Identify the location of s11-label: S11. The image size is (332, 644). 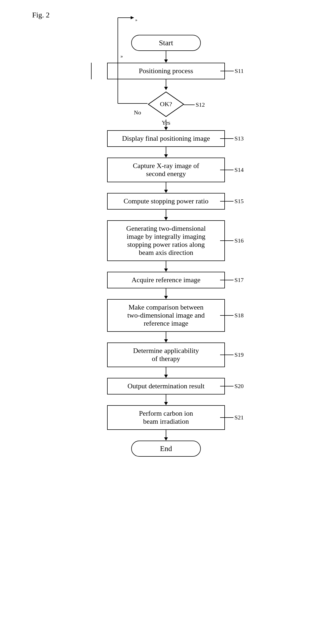
(239, 71).